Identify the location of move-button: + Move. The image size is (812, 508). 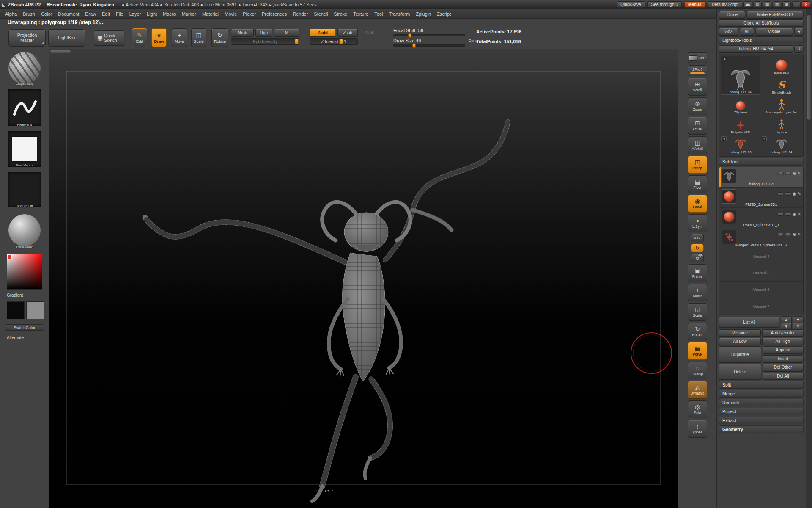
(179, 38).